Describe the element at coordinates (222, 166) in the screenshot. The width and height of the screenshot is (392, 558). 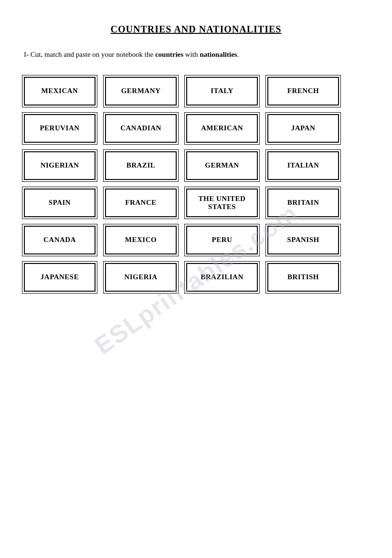
I see `word-card-3-3: GERMAN` at that location.